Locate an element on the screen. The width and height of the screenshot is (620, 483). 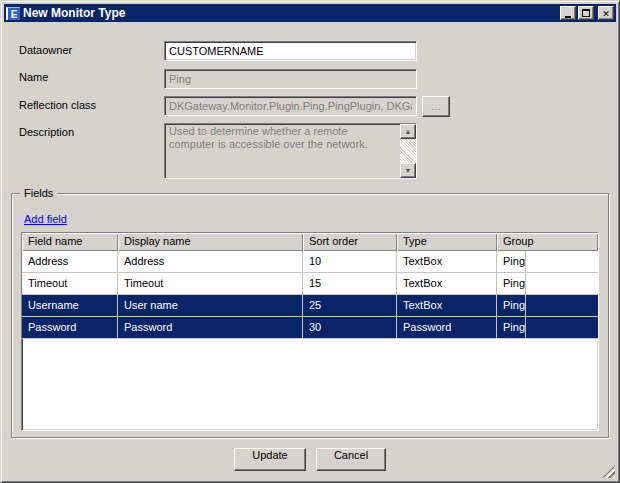
dataowner-label: Dataowner is located at coordinates (46, 50).